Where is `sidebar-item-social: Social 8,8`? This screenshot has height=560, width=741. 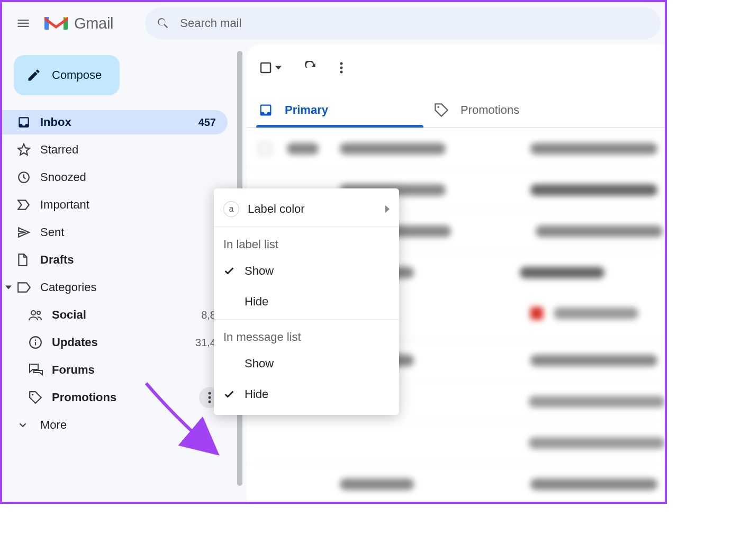
sidebar-item-social: Social 8,8 is located at coordinates (115, 315).